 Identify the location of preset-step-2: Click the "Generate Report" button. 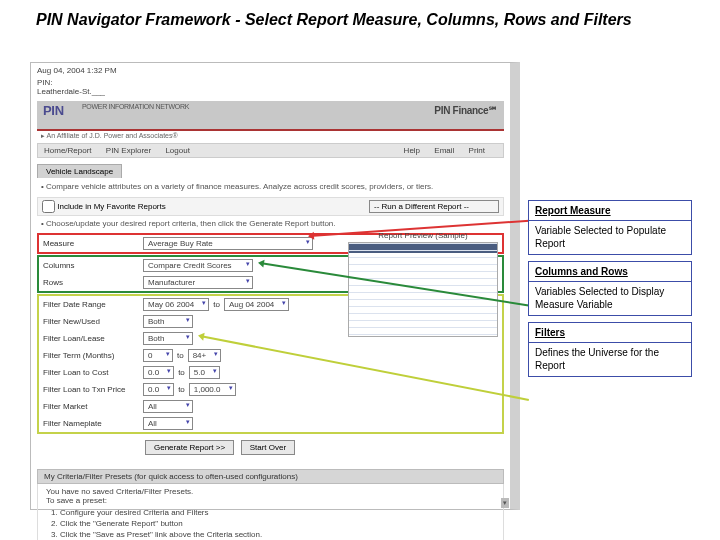
(278, 524).